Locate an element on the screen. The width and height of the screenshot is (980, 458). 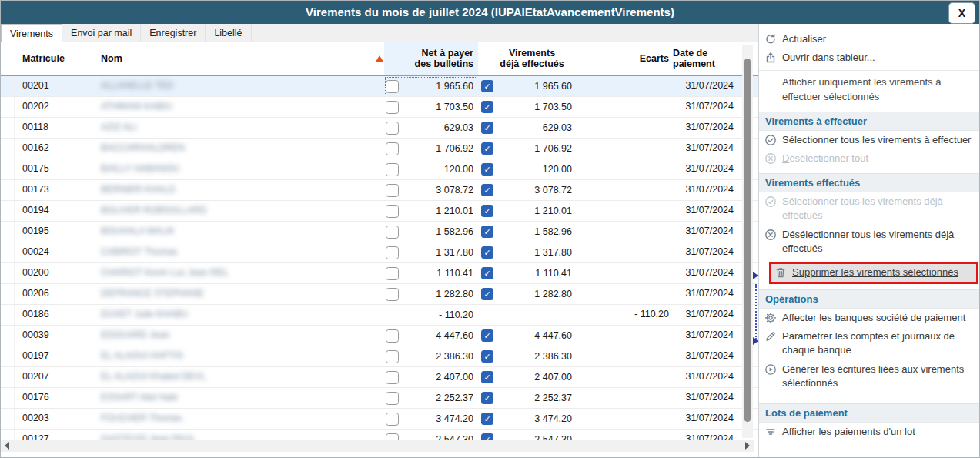
col-header-matricule: Matricule is located at coordinates (58, 59).